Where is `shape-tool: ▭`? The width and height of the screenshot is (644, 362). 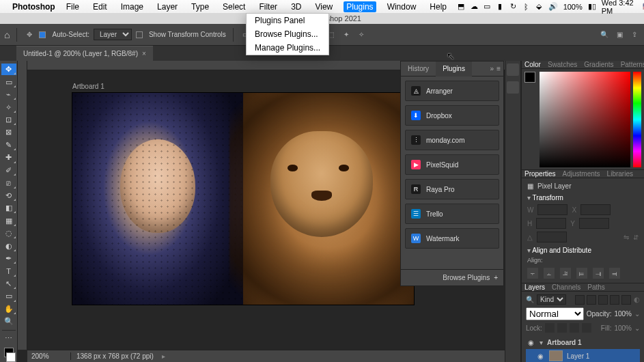
shape-tool: ▭ is located at coordinates (9, 296).